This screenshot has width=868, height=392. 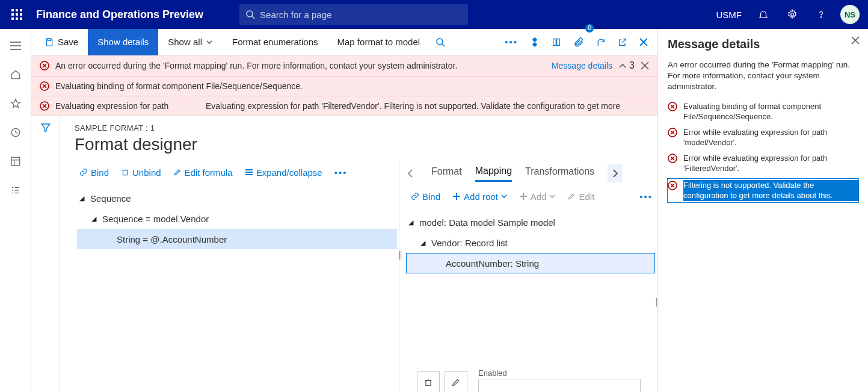 What do you see at coordinates (492, 264) in the screenshot?
I see `node-label: AccountNumber: String` at bounding box center [492, 264].